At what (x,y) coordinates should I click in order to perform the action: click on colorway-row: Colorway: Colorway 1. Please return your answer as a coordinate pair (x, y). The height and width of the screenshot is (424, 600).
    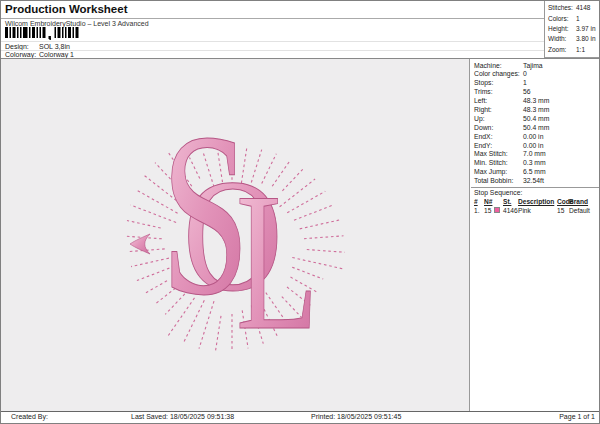
    Looking at the image, I should click on (20, 54).